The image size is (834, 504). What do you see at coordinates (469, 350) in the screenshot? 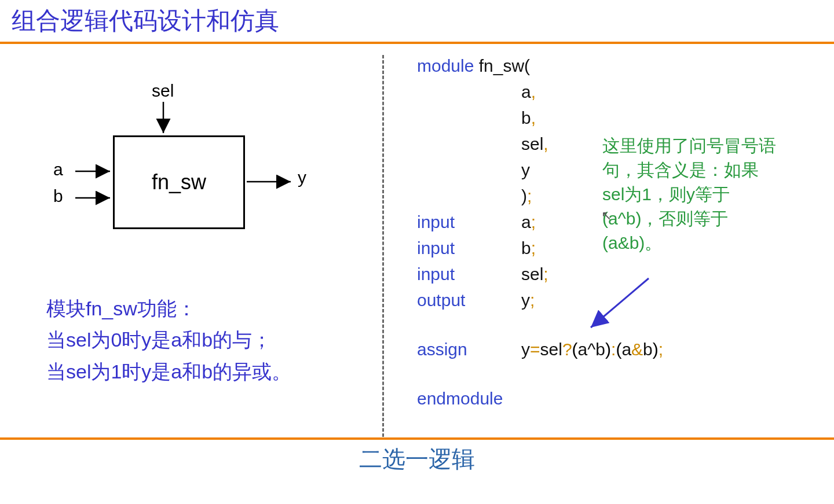
I see `kw-assign: assign` at bounding box center [469, 350].